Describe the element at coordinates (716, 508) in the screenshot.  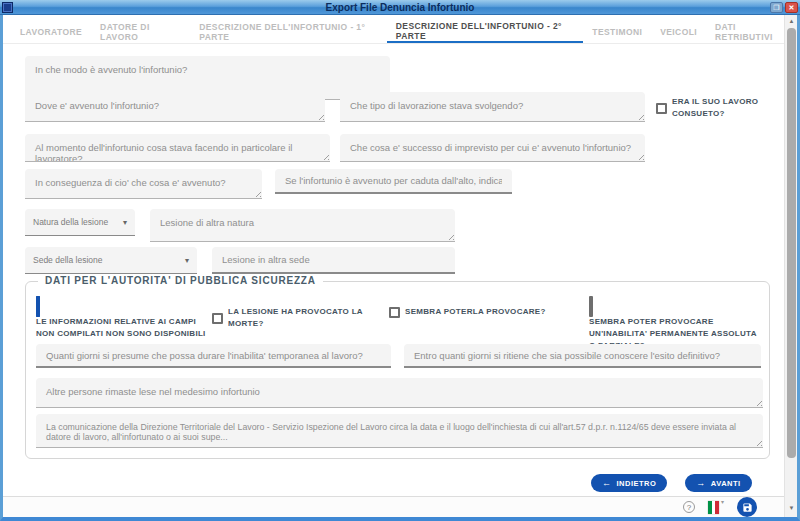
I see `language-selector: ▾` at that location.